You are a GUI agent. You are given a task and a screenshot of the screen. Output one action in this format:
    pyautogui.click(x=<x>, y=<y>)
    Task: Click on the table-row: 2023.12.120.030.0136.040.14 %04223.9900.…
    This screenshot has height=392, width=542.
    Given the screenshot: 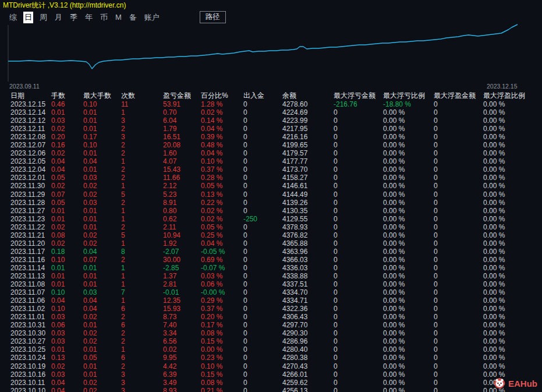 What is the action you would take?
    pyautogui.click(x=271, y=121)
    